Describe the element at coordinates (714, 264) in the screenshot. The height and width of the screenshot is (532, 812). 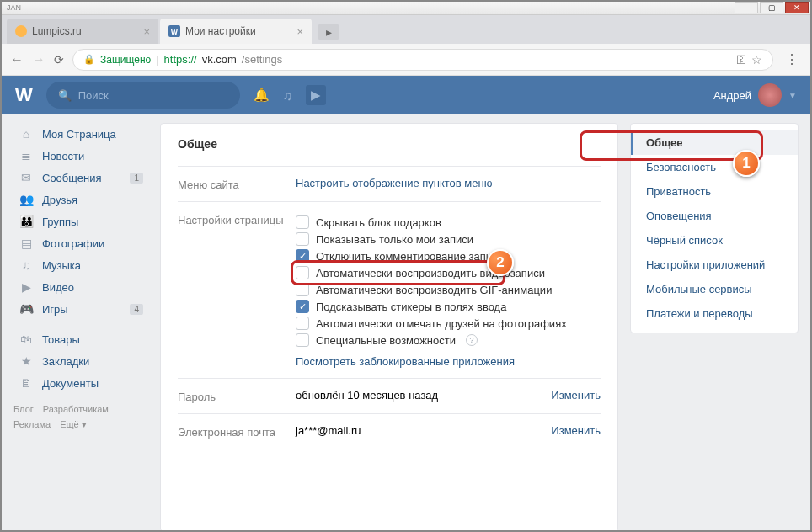
I see `settings-tab: Настройки приложений` at that location.